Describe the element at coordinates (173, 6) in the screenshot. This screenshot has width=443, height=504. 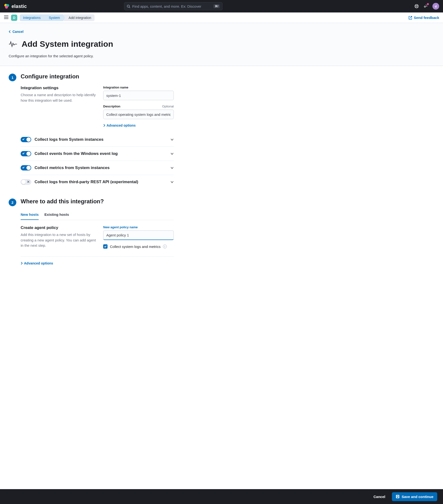
I see `search-box: ⌘/` at that location.